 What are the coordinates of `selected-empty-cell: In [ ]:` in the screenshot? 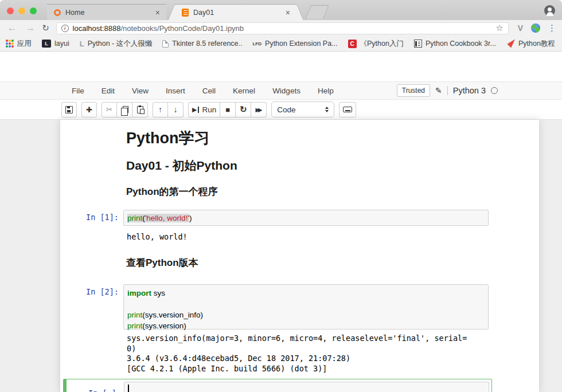 It's located at (278, 385).